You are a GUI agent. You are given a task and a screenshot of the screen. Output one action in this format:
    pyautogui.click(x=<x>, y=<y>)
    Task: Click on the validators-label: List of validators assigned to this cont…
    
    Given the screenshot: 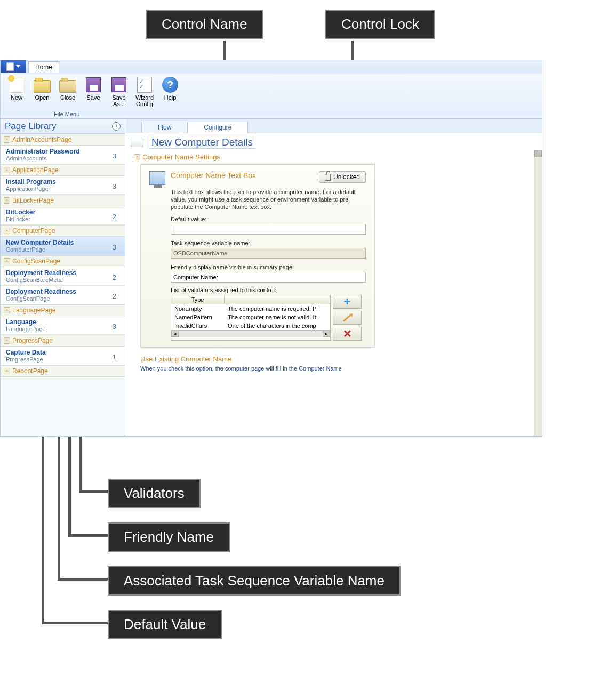 What is the action you would take?
    pyautogui.click(x=268, y=290)
    